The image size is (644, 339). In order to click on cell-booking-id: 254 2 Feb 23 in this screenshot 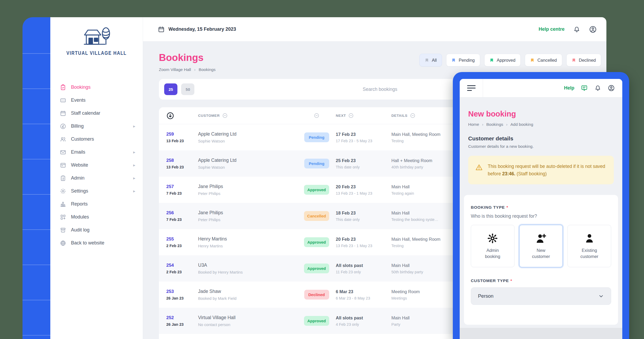, I will do `click(182, 269)`.